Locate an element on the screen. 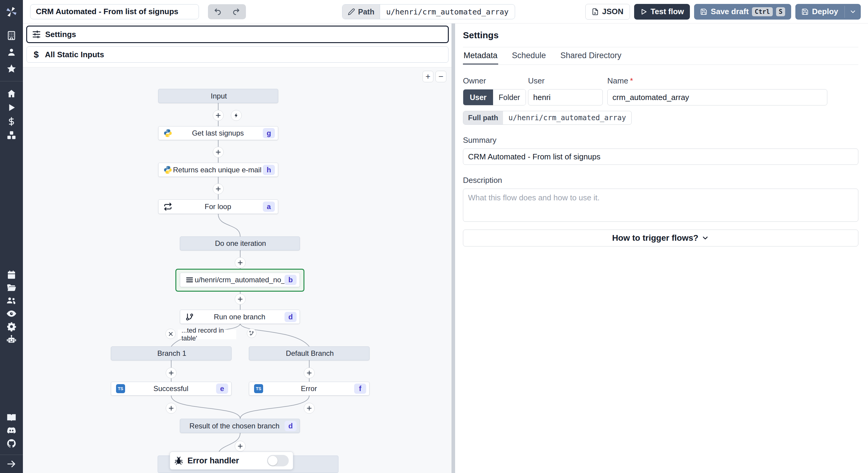  github-icon is located at coordinates (11, 443).